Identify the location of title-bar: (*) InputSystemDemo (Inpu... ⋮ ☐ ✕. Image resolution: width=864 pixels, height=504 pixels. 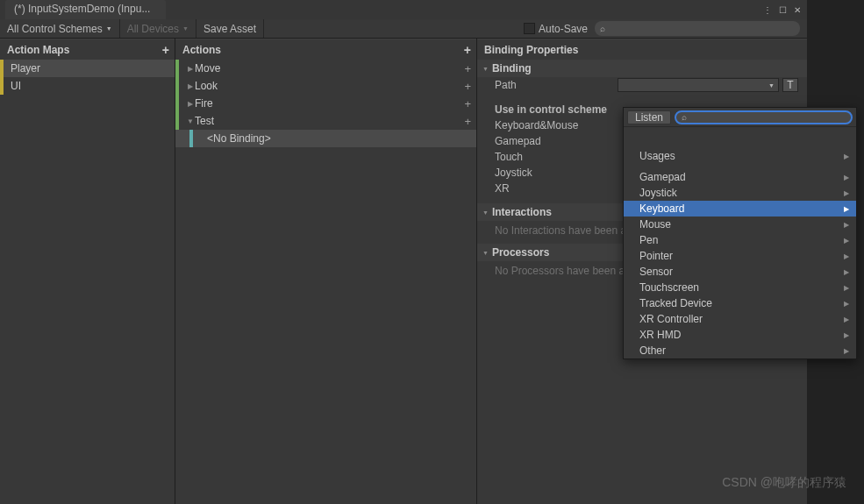
(403, 10).